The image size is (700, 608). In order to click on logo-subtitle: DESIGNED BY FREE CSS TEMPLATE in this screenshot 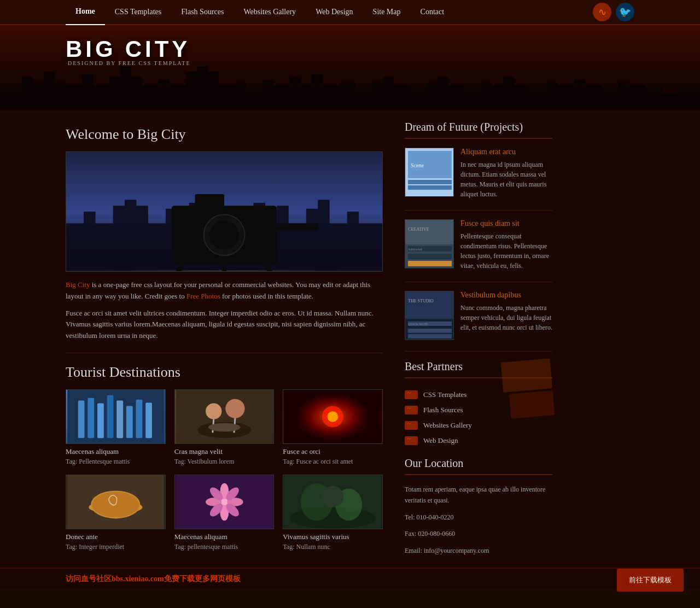, I will do `click(351, 63)`.